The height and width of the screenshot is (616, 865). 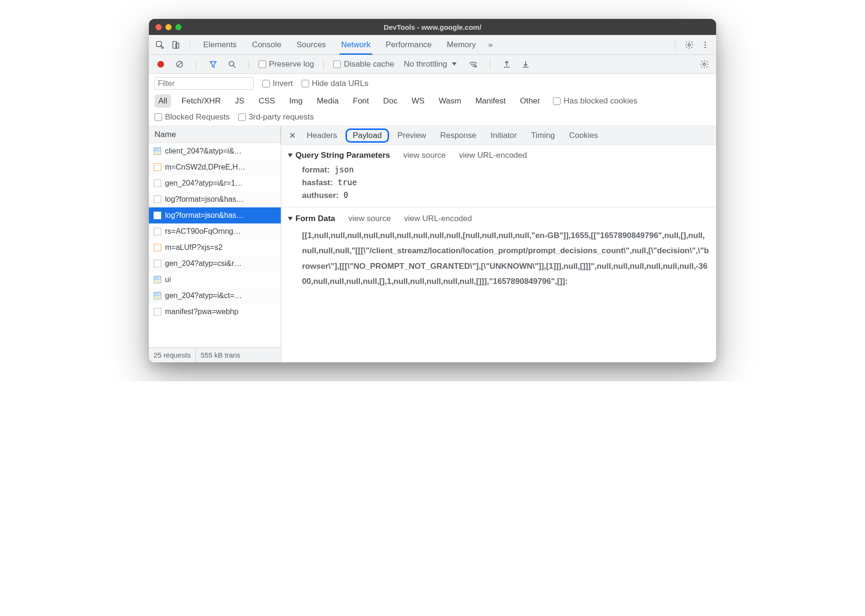 I want to click on request-name: m=aLUfP?xjs=s2, so click(x=194, y=248).